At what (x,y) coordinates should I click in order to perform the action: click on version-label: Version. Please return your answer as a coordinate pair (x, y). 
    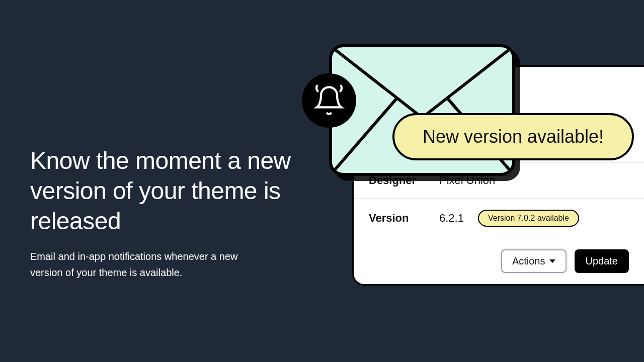
    Looking at the image, I should click on (404, 218).